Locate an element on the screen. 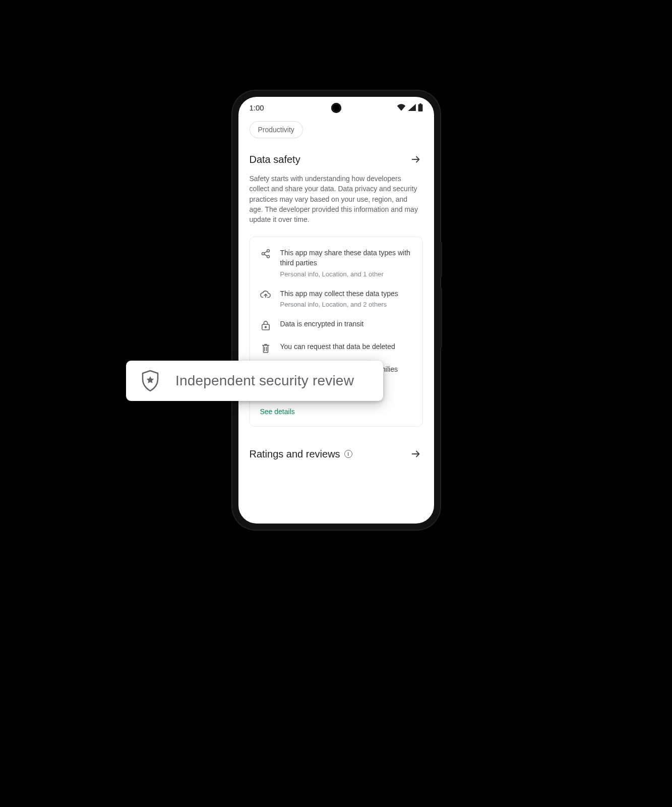  trash-icon is located at coordinates (266, 348).